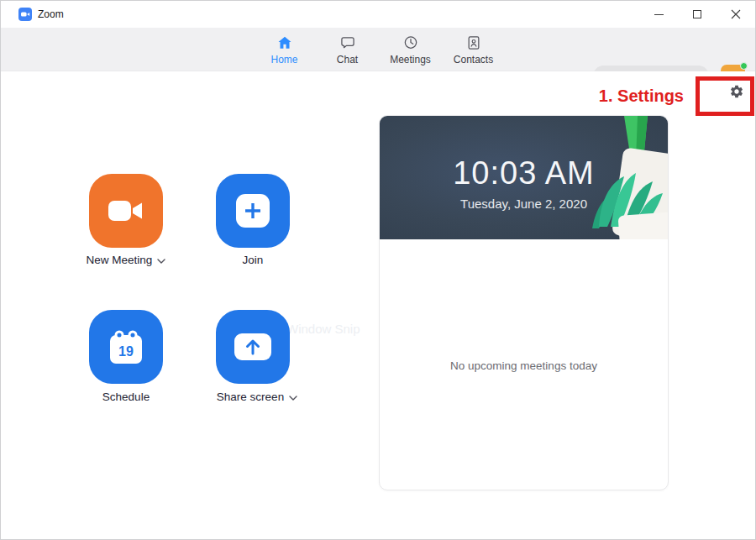 This screenshot has height=540, width=756. I want to click on tab-chat-label: Chat, so click(348, 60).